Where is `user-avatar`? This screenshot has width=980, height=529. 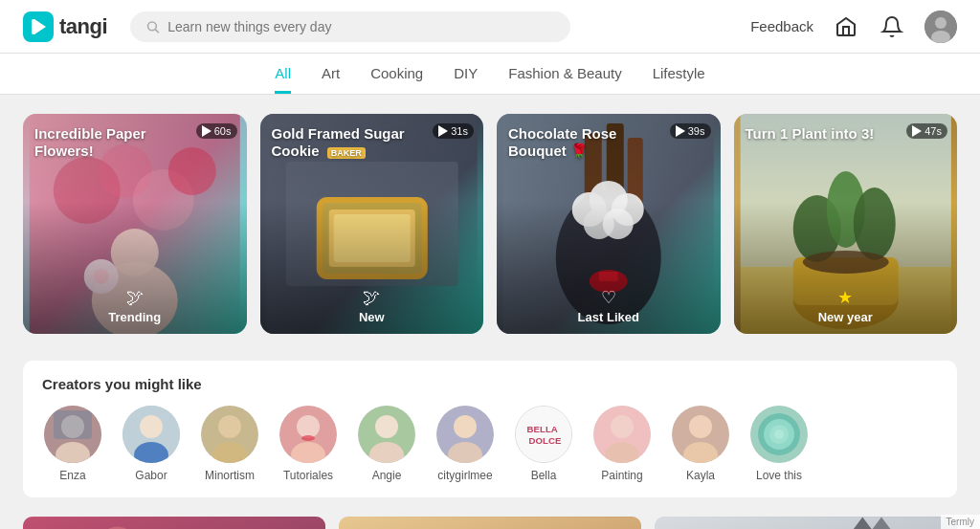 user-avatar is located at coordinates (941, 27).